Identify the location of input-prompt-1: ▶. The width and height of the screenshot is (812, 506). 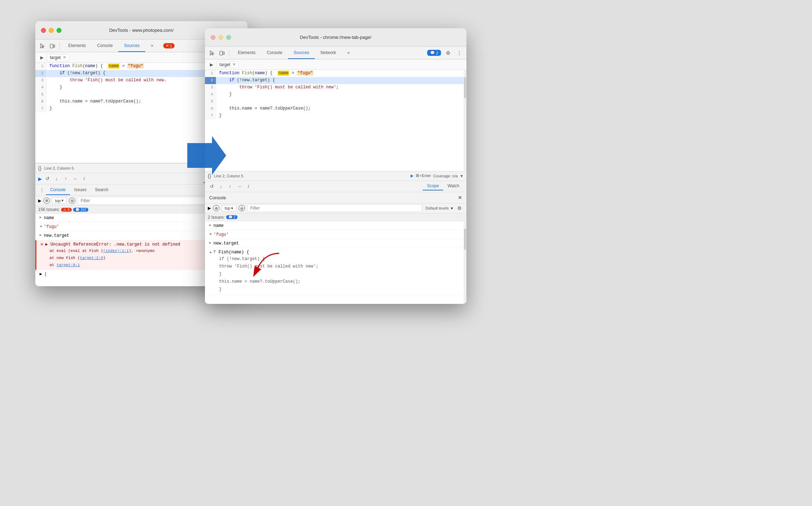
(41, 274).